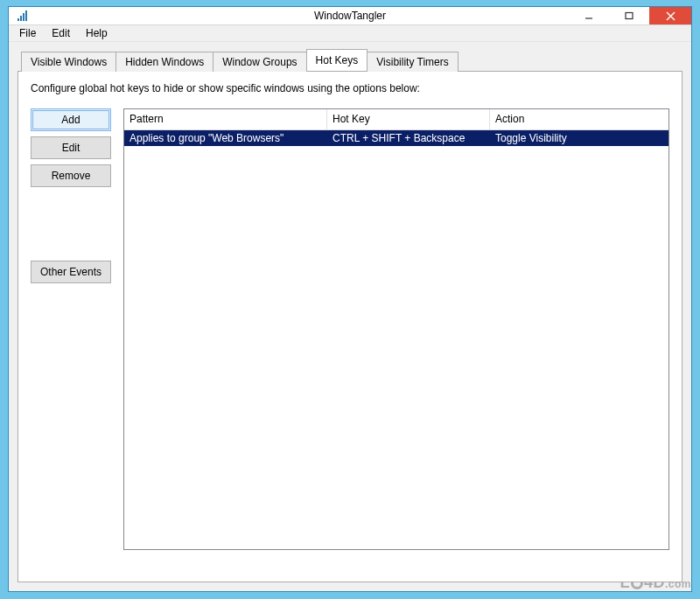 The height and width of the screenshot is (599, 700). Describe the element at coordinates (71, 120) in the screenshot. I see `add-button: Add` at that location.